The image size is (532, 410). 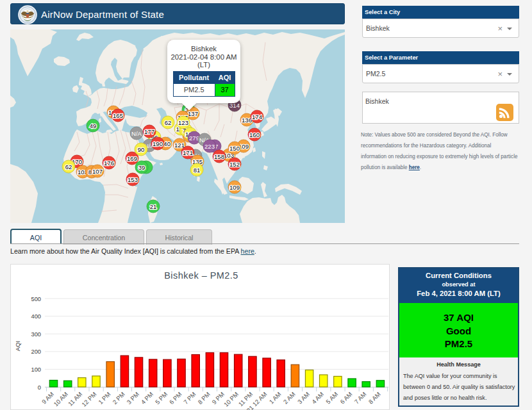 I want to click on svg-text: 8 AM, so click(x=374, y=398).